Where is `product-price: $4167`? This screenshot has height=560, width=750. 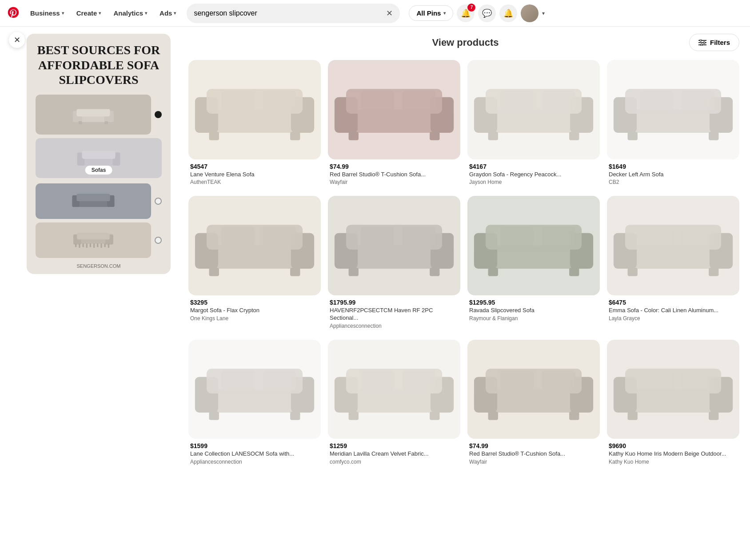
product-price: $4167 is located at coordinates (534, 167).